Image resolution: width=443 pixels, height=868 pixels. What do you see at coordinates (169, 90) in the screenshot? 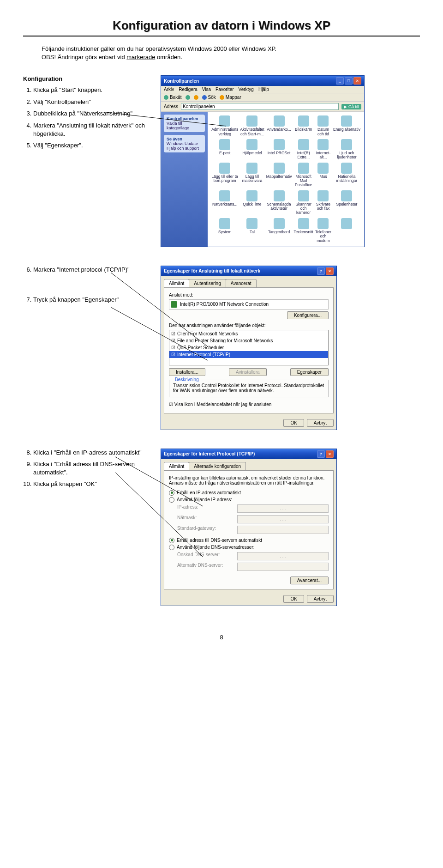
I see `menu-arkiv: Arkiv` at bounding box center [169, 90].